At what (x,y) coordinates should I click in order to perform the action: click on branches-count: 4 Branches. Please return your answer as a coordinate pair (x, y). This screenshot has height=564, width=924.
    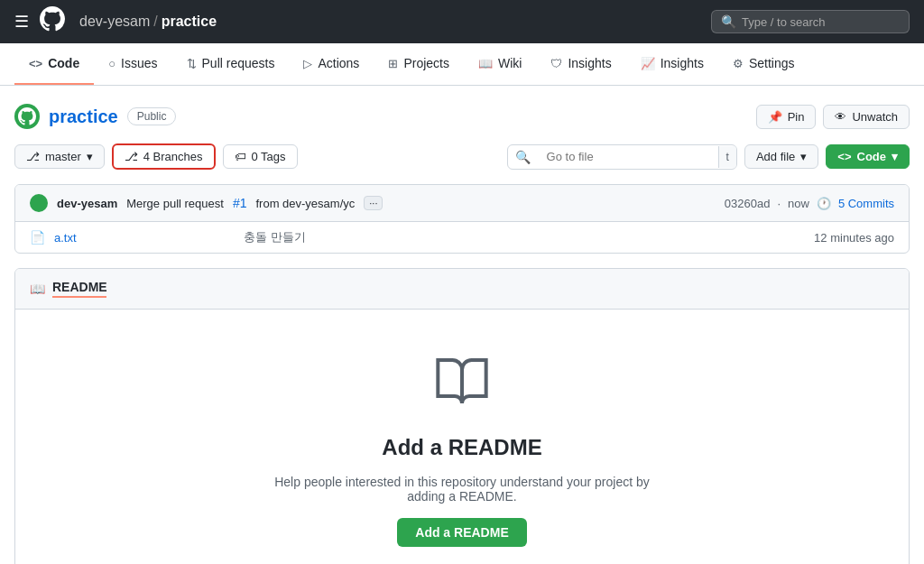
    Looking at the image, I should click on (173, 157).